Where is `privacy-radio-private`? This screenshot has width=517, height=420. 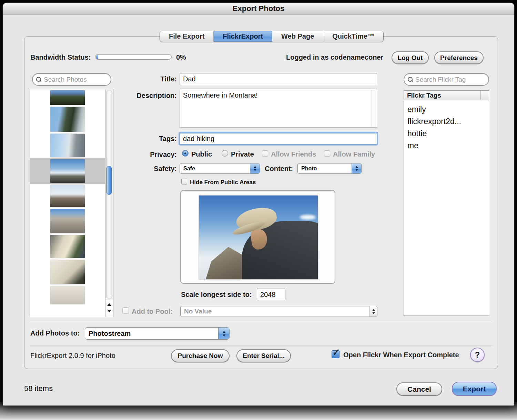
privacy-radio-private is located at coordinates (225, 153).